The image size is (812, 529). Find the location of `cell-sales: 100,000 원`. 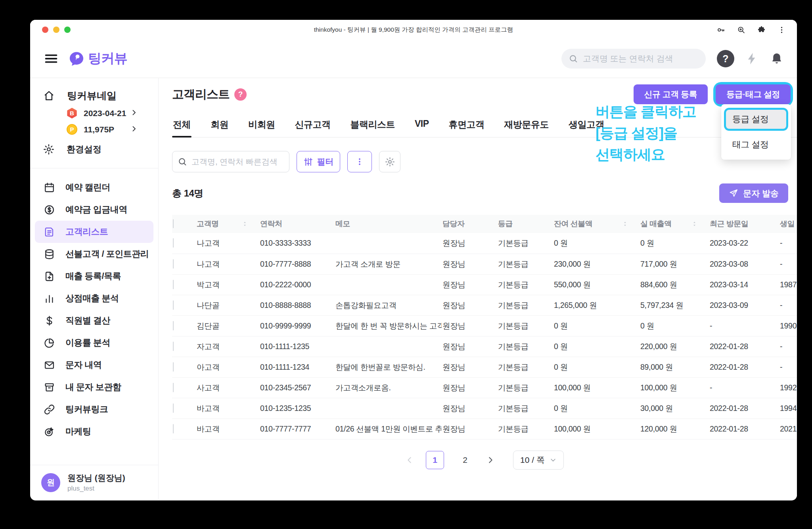

cell-sales: 100,000 원 is located at coordinates (674, 388).